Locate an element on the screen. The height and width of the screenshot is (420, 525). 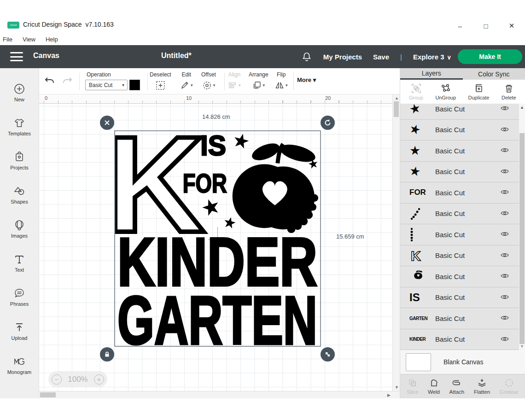
zoom-in-button: + is located at coordinates (99, 379).